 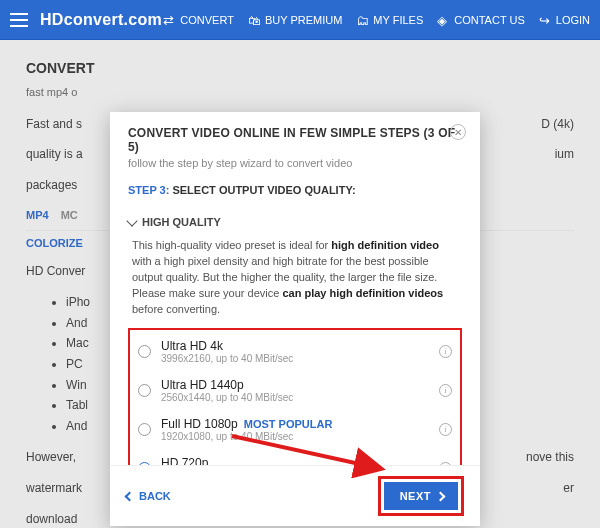 I want to click on chevron-down-icon, so click(x=132, y=220).